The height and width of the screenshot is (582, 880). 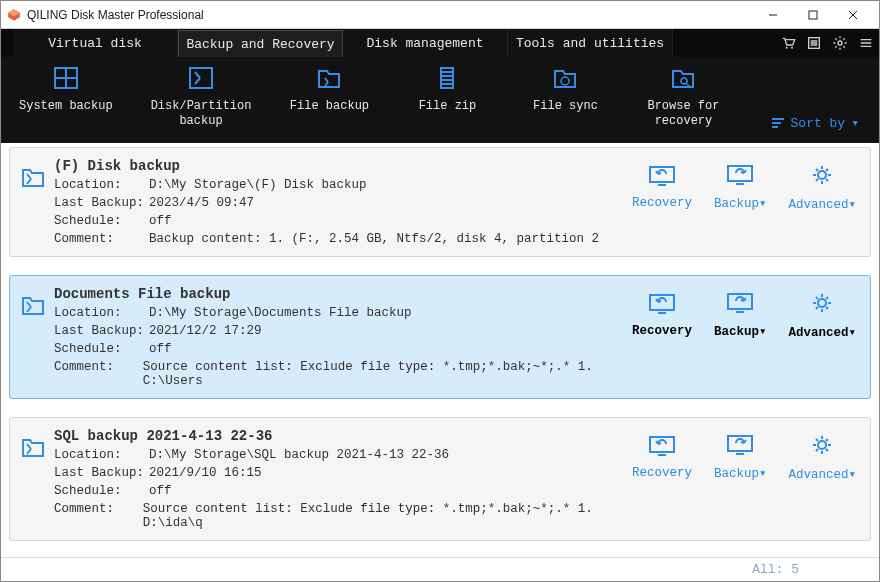 I want to click on toolbar-label: Browse for recovery, so click(x=683, y=114).